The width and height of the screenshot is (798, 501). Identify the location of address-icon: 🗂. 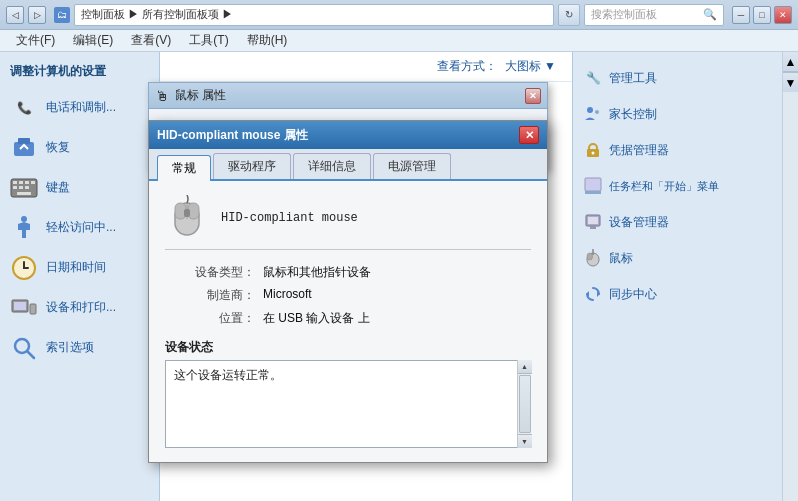
(62, 15).